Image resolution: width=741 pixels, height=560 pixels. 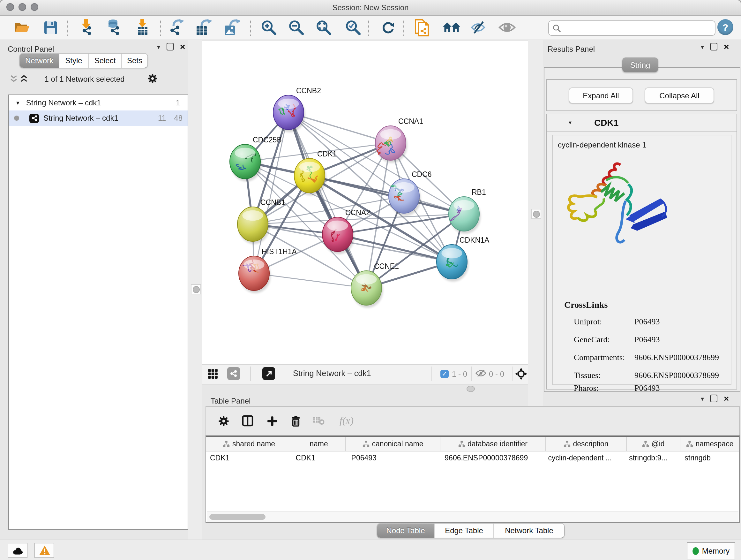 I want to click on expand-all-networks-button, so click(x=24, y=79).